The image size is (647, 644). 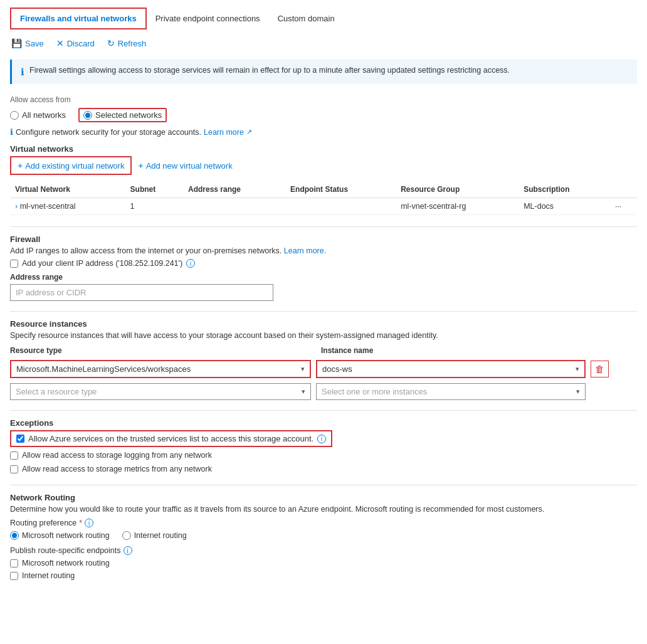 What do you see at coordinates (324, 116) in the screenshot?
I see `access-section: Allow access from All networks Selected …` at bounding box center [324, 116].